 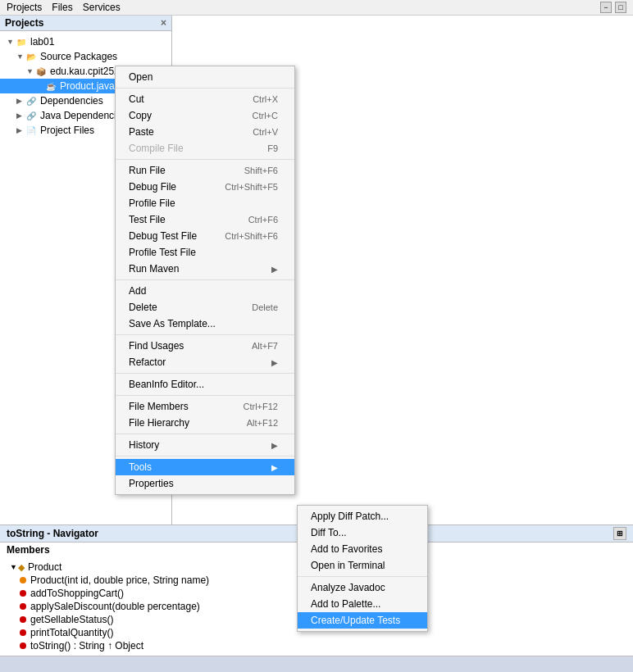 What do you see at coordinates (265, 307) in the screenshot?
I see `shortcut-delete: Delete` at bounding box center [265, 307].